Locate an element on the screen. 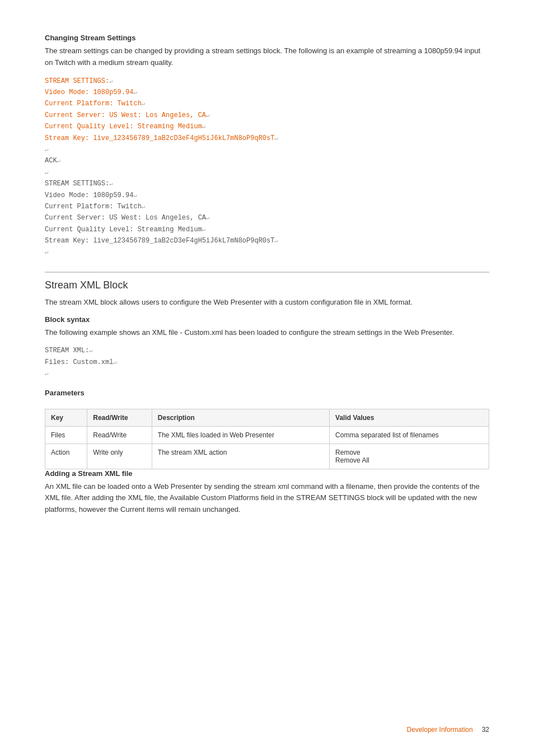  code-line: Files: Custom.xml↵ is located at coordinates (267, 362).